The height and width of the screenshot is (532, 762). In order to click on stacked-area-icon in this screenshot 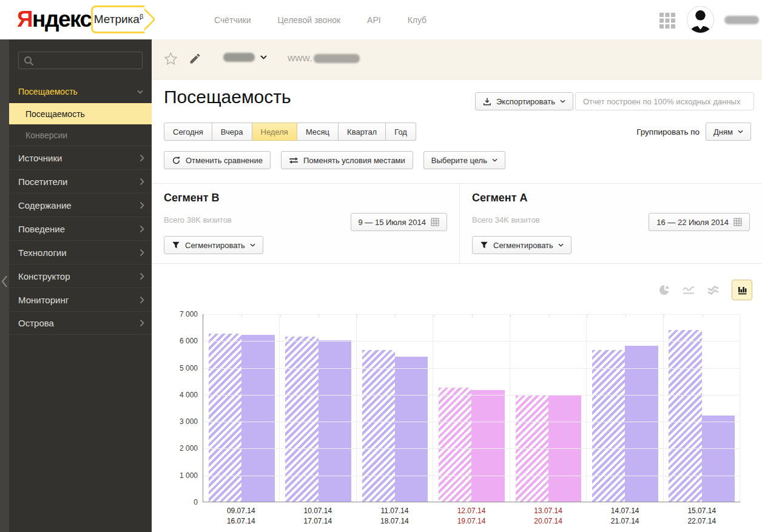, I will do `click(713, 290)`.